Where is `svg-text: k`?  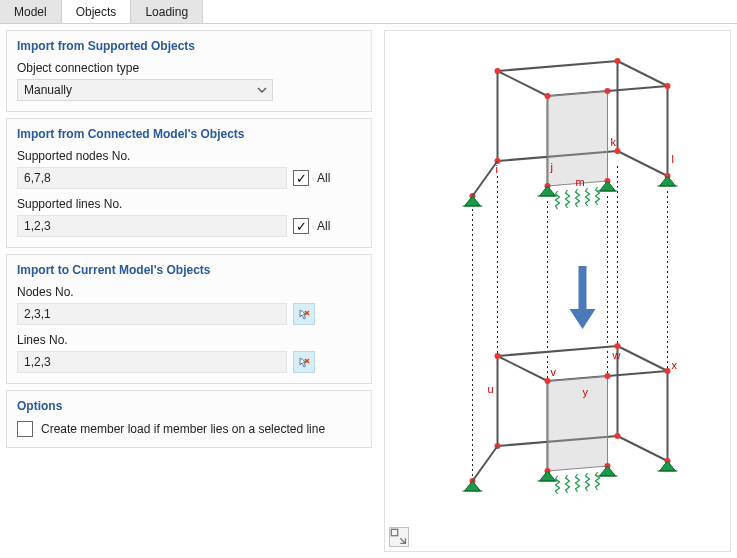
svg-text: k is located at coordinates (614, 142).